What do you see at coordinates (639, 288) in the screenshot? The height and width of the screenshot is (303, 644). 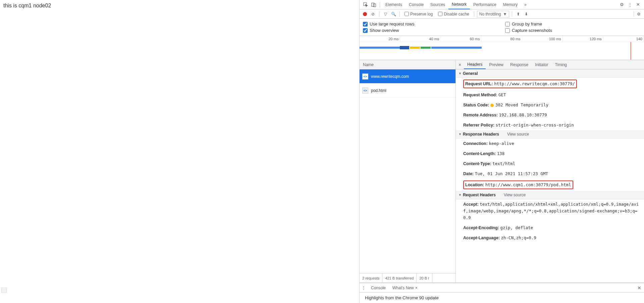 I see `close-drawer-icon: ✕` at bounding box center [639, 288].